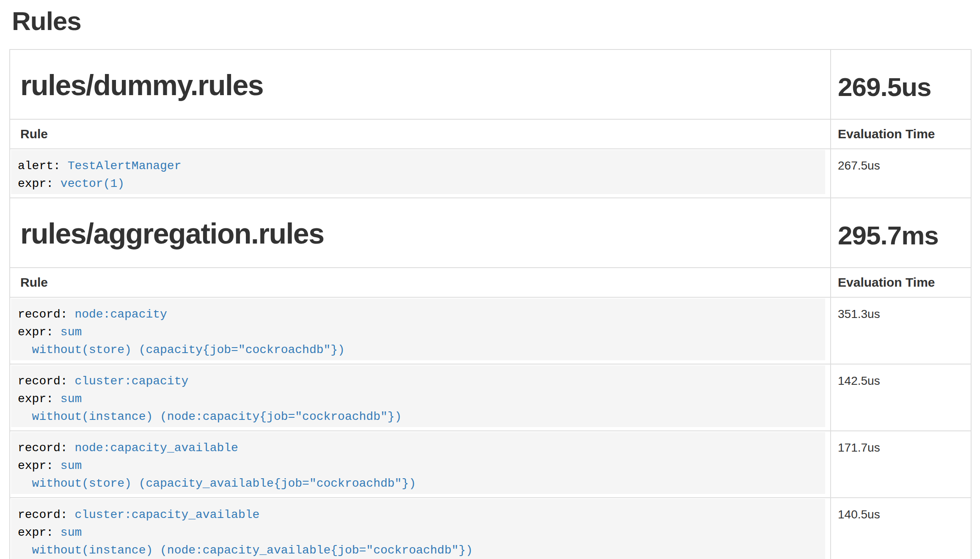 The image size is (980, 559). Describe the element at coordinates (490, 464) in the screenshot. I see `rule-row: record: node:capacity_availableexpr: sum…` at that location.